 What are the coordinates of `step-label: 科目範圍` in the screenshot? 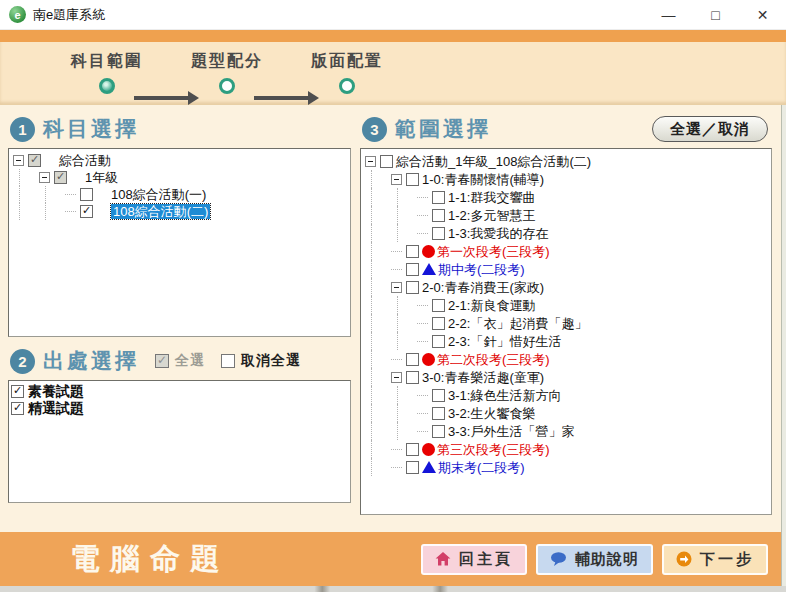 It's located at (107, 64).